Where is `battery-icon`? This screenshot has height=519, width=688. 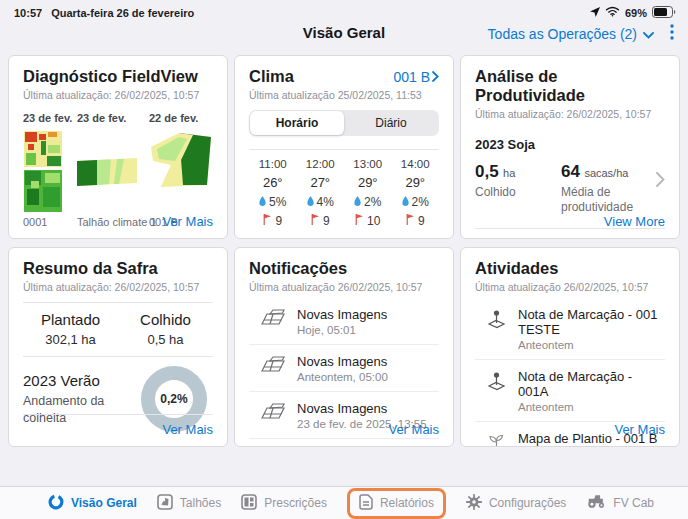
battery-icon is located at coordinates (664, 13).